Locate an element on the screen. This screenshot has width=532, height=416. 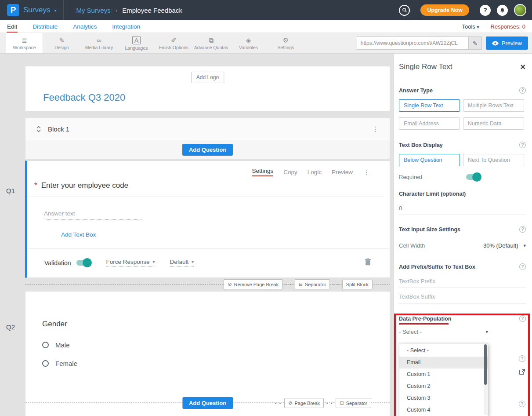
dropdown-option-custom4: Custom 4 is located at coordinates (444, 410).